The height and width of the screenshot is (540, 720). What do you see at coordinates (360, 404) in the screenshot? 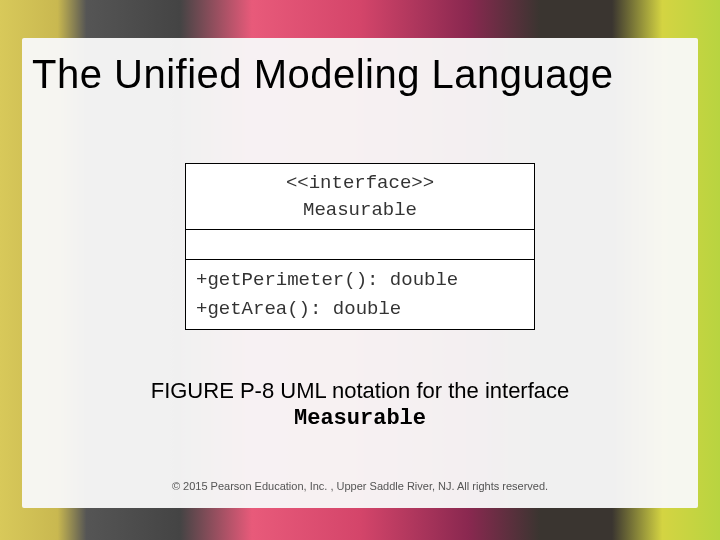
I see `figure-caption: FIGURE P-8 UML notation for the interfac…` at bounding box center [360, 404].